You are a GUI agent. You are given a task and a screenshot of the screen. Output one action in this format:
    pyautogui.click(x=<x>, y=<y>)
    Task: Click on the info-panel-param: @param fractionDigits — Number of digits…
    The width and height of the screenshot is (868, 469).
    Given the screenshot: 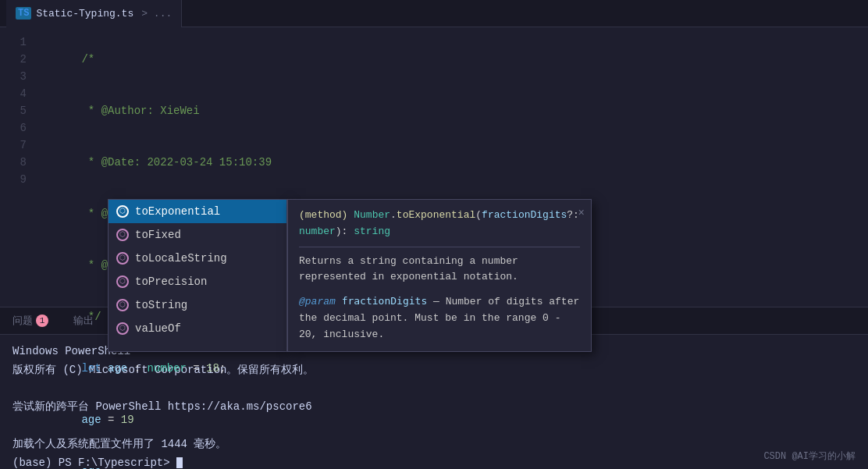 What is the action you would take?
    pyautogui.click(x=439, y=318)
    